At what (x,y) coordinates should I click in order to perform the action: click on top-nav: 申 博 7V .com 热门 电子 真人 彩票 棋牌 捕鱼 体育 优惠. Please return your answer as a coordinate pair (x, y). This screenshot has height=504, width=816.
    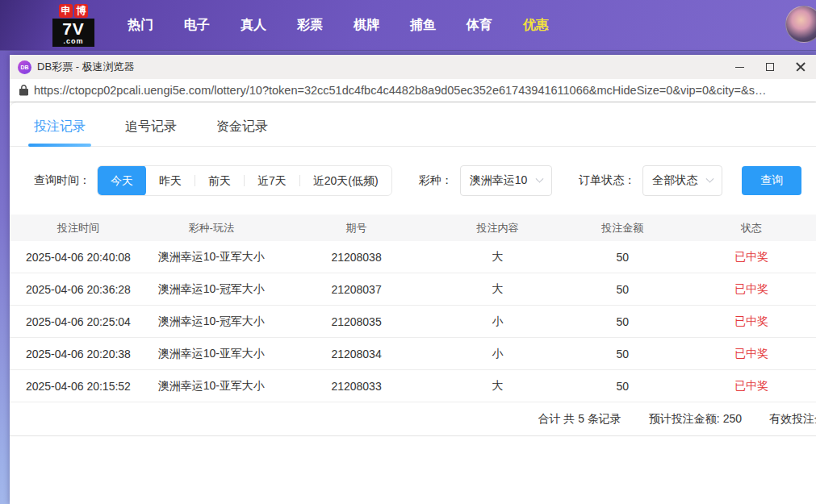
    Looking at the image, I should click on (408, 25).